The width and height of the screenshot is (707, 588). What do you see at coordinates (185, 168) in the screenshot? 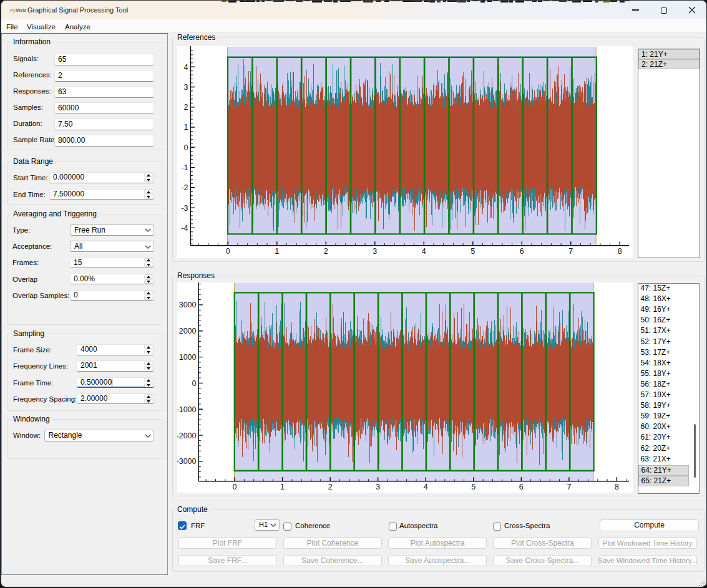
I see `svg-text: -1` at bounding box center [185, 168].